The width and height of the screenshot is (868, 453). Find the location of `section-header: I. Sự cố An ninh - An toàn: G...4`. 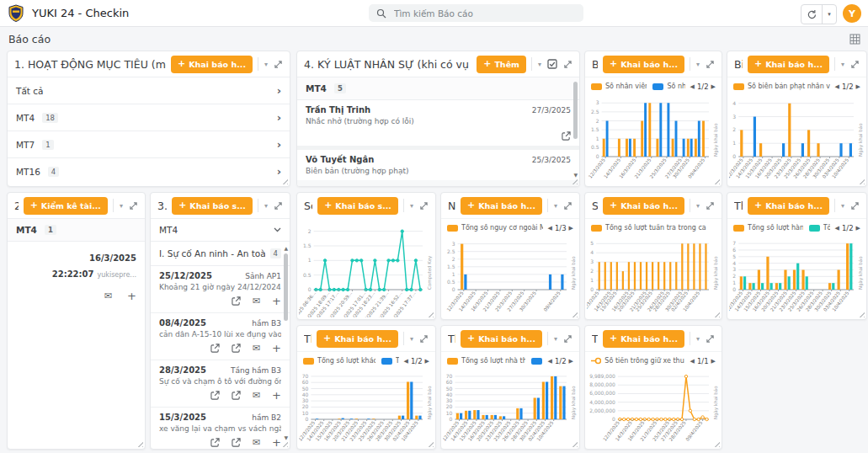

section-header: I. Sự cố An ninh - An toàn: G...4 is located at coordinates (221, 254).